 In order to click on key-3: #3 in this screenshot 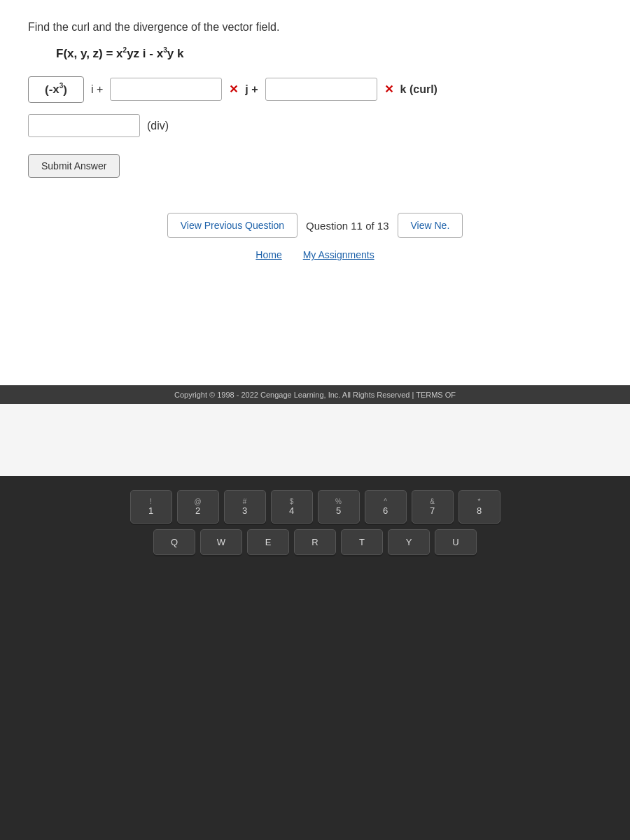, I will do `click(245, 507)`.